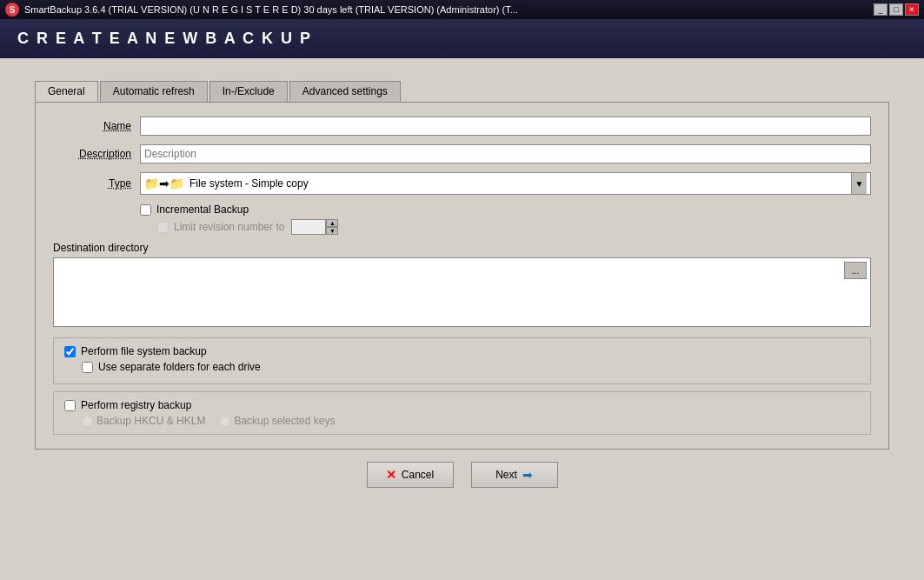  Describe the element at coordinates (151, 421) in the screenshot. I see `backup-hkcu-label: Backup HKCU & HKLM` at that location.